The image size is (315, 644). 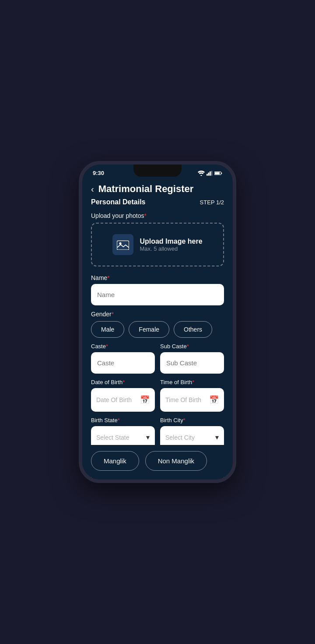 What do you see at coordinates (158, 171) in the screenshot?
I see `notch` at bounding box center [158, 171].